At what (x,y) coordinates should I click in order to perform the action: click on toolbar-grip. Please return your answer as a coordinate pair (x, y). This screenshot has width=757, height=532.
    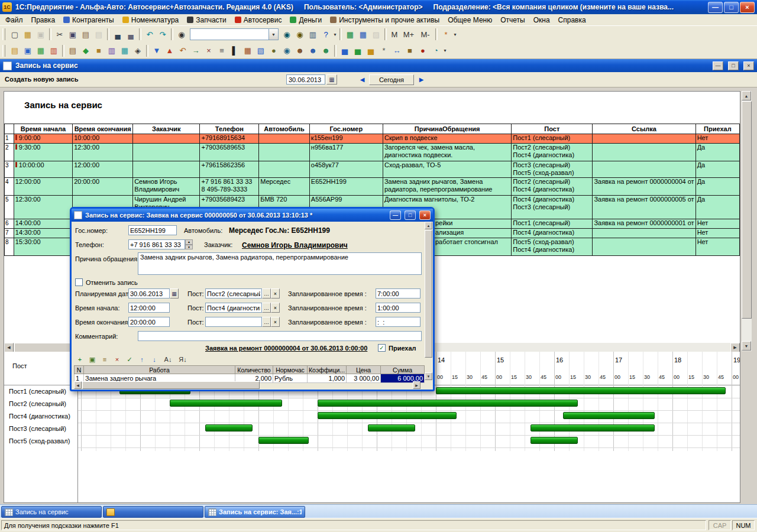
    Looking at the image, I should click on (4, 51).